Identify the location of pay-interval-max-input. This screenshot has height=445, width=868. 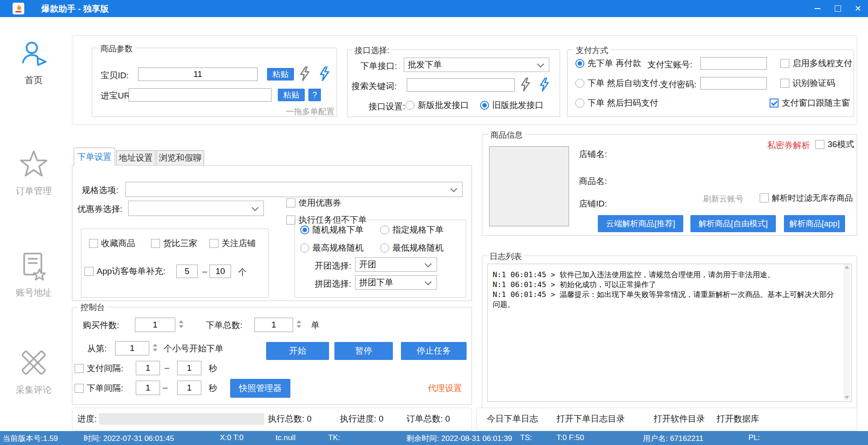
(189, 368).